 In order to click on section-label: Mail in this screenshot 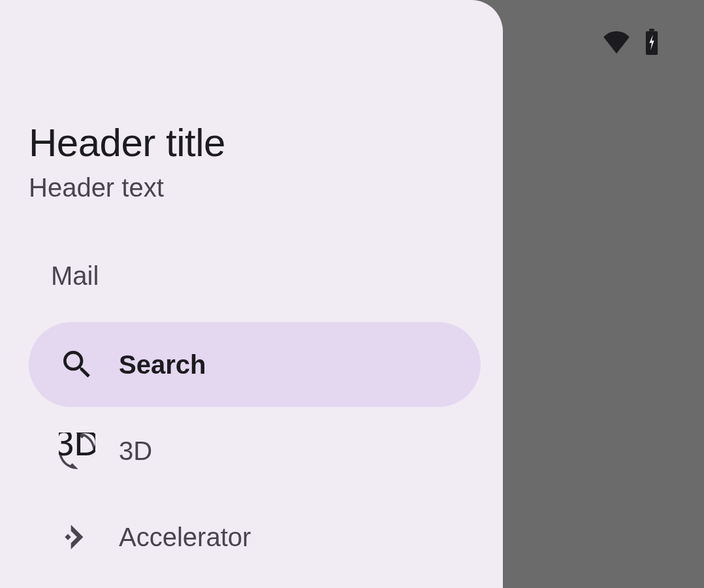, I will do `click(266, 276)`.